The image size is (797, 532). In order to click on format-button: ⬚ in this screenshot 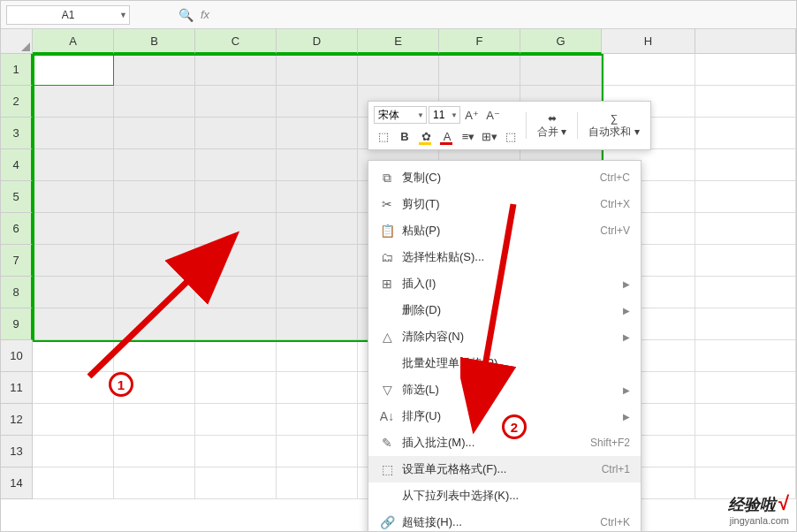, I will do `click(511, 136)`.